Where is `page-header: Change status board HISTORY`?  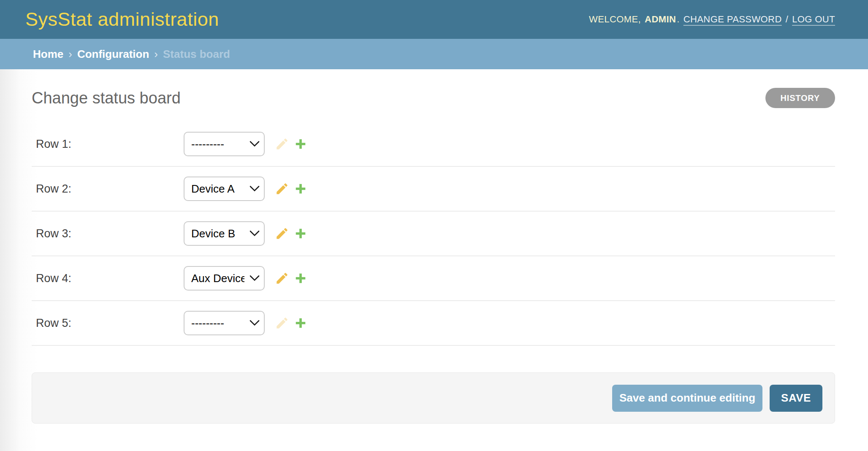
page-header: Change status board HISTORY is located at coordinates (433, 89).